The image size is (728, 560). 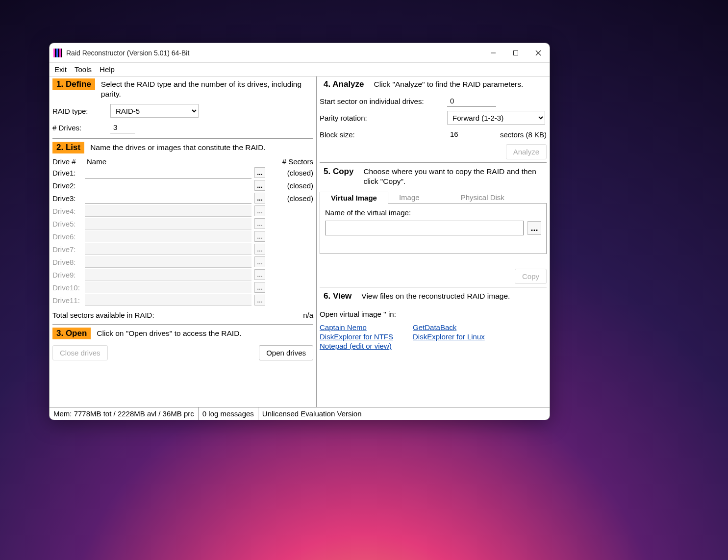 What do you see at coordinates (433, 176) in the screenshot?
I see `section-5-head: 5. Copy Choose where you want to copy th…` at bounding box center [433, 176].